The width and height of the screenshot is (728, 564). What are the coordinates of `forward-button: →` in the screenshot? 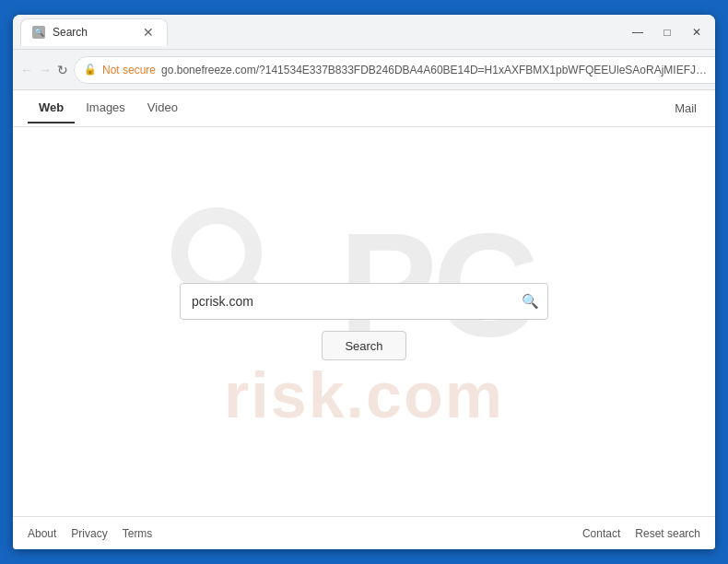 It's located at (45, 70).